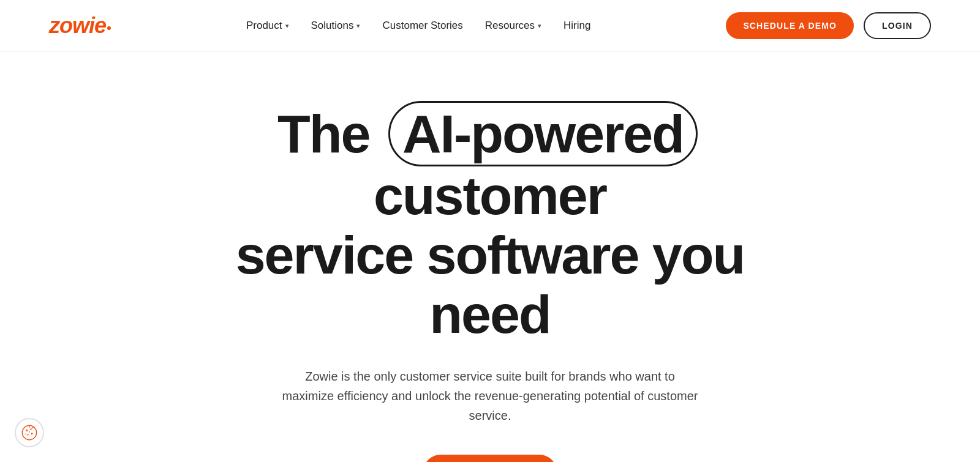 This screenshot has width=980, height=462. I want to click on schedule-demo-button: SCHEDULE A DEMO, so click(790, 26).